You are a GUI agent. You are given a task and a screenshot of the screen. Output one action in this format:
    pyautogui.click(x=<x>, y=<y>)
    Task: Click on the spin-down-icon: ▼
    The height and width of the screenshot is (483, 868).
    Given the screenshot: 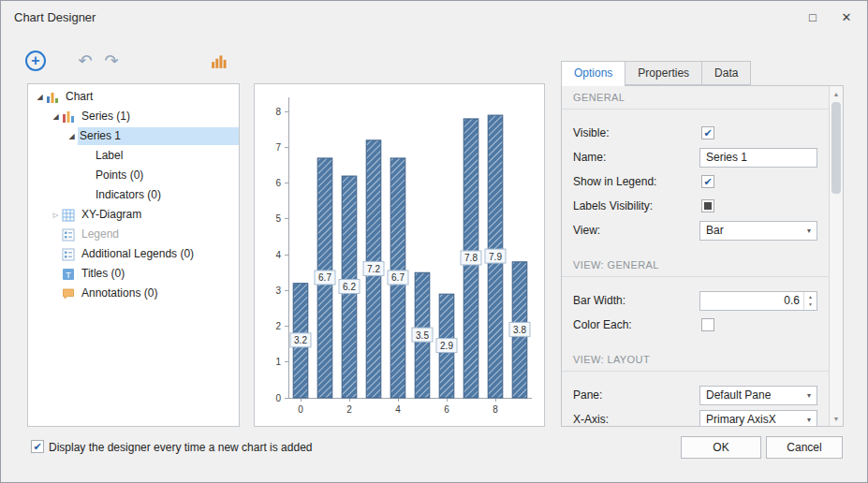 What is the action you would take?
    pyautogui.click(x=811, y=304)
    